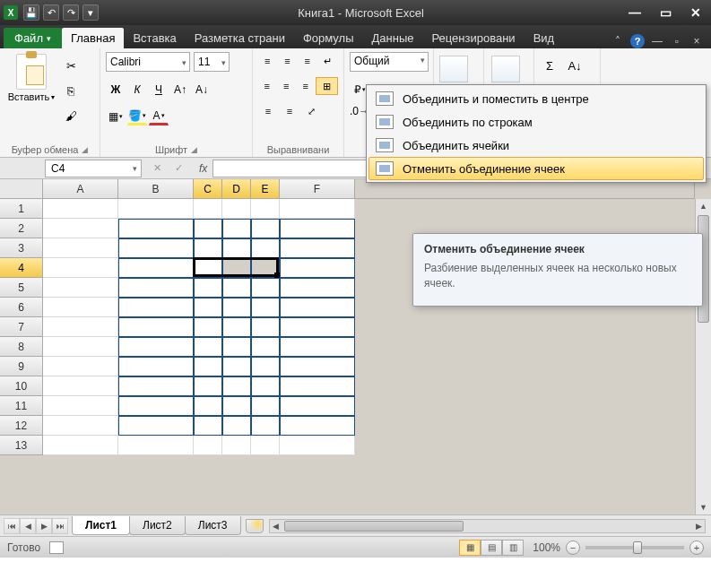 This screenshot has width=711, height=588. What do you see at coordinates (308, 61) in the screenshot?
I see `align-bottom-icon: ≡` at bounding box center [308, 61].